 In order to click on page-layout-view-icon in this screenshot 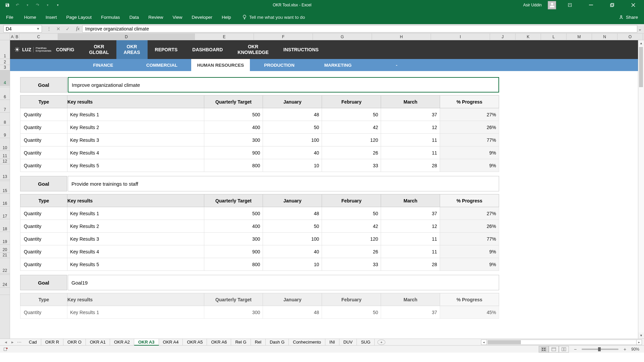, I will do `click(554, 349)`.